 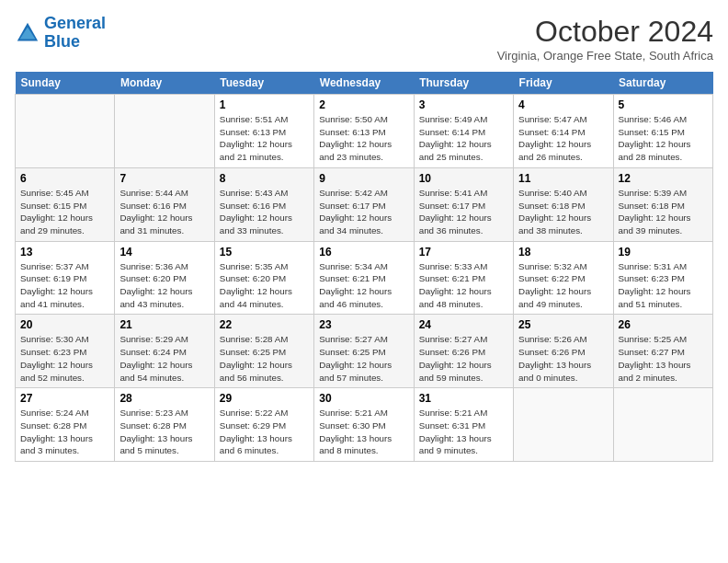 What do you see at coordinates (264, 278) in the screenshot?
I see `calendar-cell: 15Sunrise: 5:35 AMSunset: 6:20 PMDayligh…` at bounding box center [264, 278].